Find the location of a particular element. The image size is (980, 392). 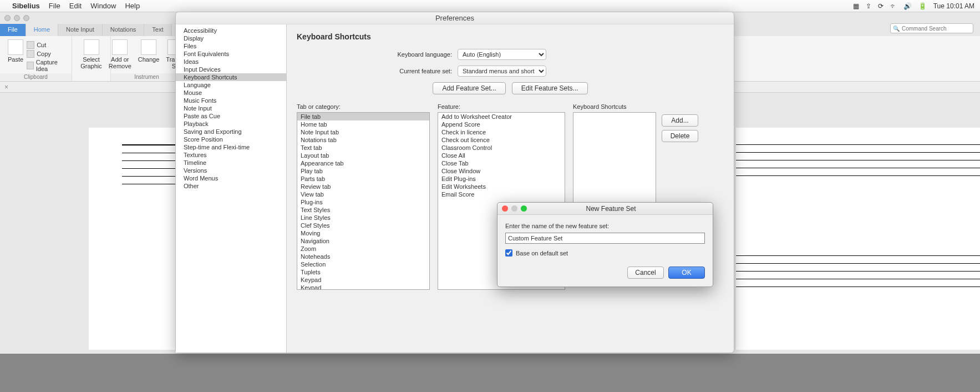

feature-item: Close Tab is located at coordinates (501, 163).